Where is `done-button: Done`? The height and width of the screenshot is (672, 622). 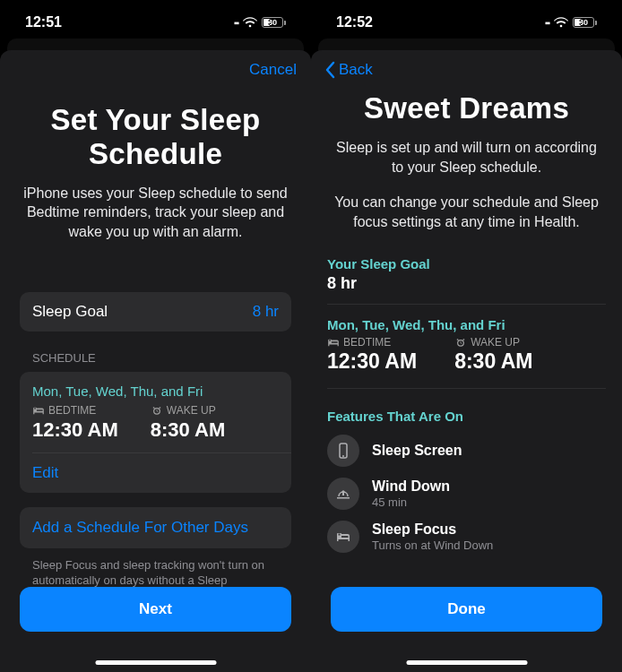 done-button: Done is located at coordinates (466, 609).